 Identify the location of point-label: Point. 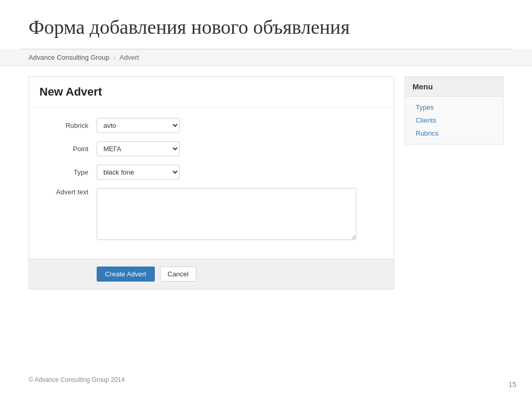
(68, 149).